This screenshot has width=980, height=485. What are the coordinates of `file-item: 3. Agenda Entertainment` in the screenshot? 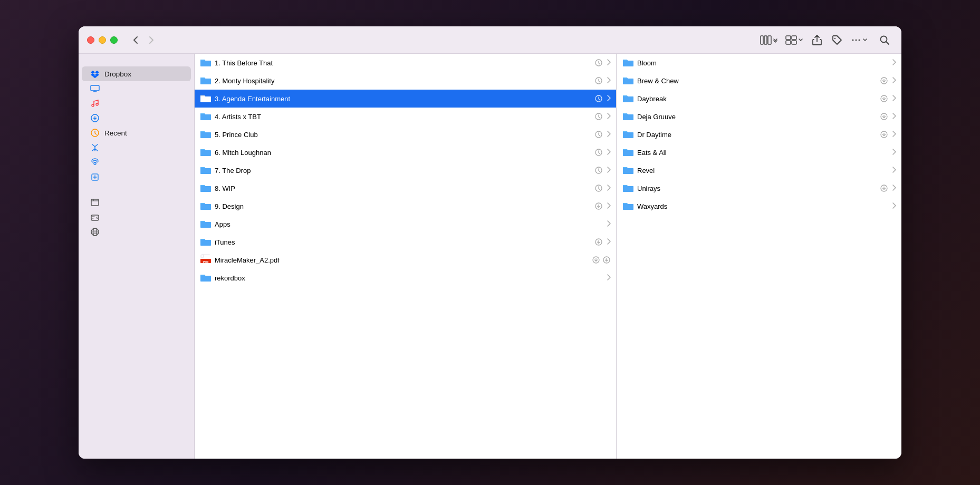 It's located at (405, 99).